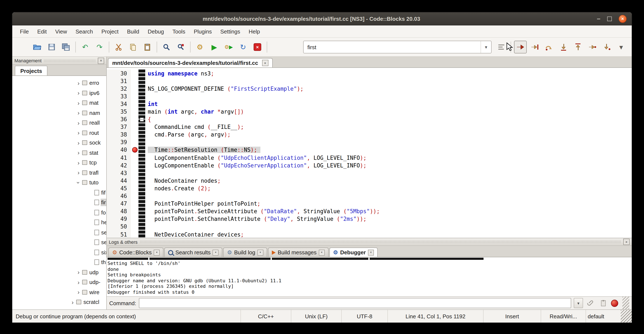 This screenshot has width=644, height=334. Describe the element at coordinates (59, 133) in the screenshot. I see `tree-item-rout: ›rout` at that location.